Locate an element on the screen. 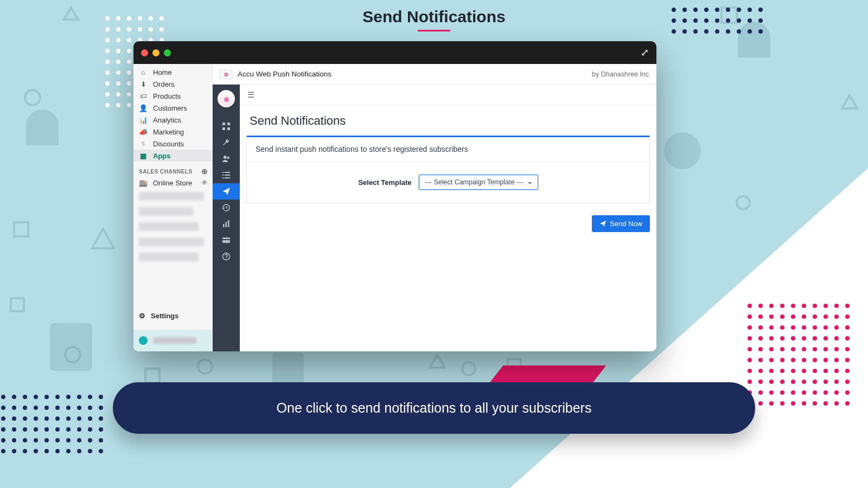 The height and width of the screenshot is (488, 868). orders-icon: ⬇ is located at coordinates (143, 85).